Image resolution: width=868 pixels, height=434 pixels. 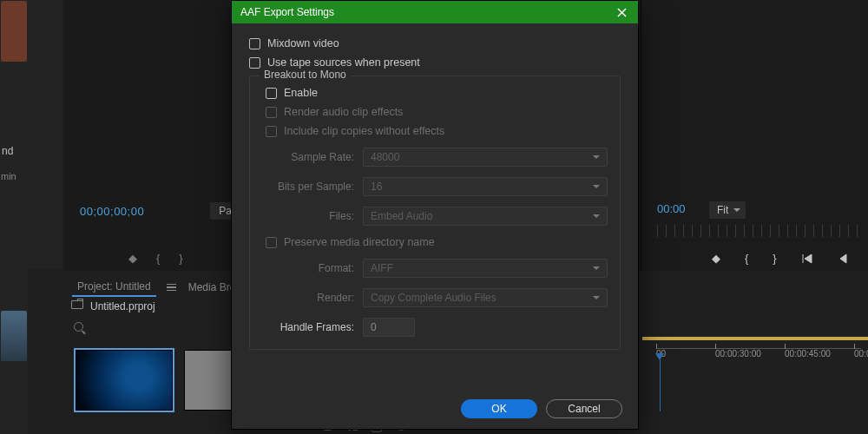 What do you see at coordinates (14, 217) in the screenshot?
I see `left-rail` at bounding box center [14, 217].